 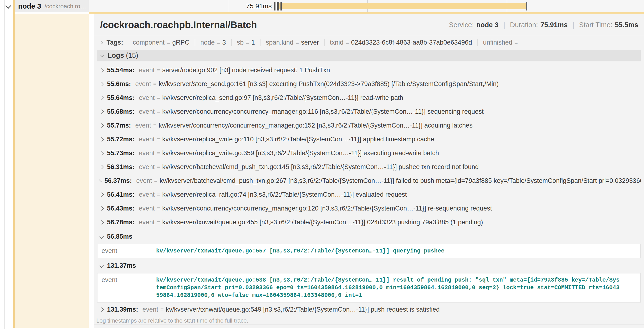 I want to click on log-timestamp: 56.41ms:, so click(x=121, y=194).